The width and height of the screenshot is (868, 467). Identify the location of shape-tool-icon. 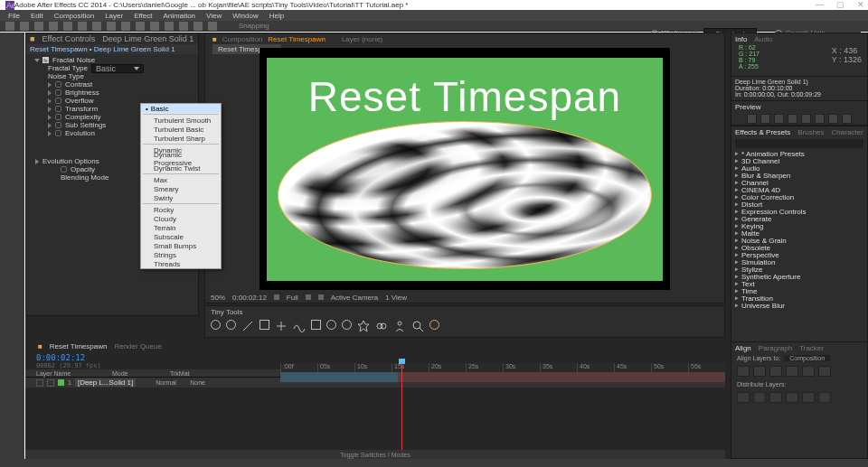
(111, 26).